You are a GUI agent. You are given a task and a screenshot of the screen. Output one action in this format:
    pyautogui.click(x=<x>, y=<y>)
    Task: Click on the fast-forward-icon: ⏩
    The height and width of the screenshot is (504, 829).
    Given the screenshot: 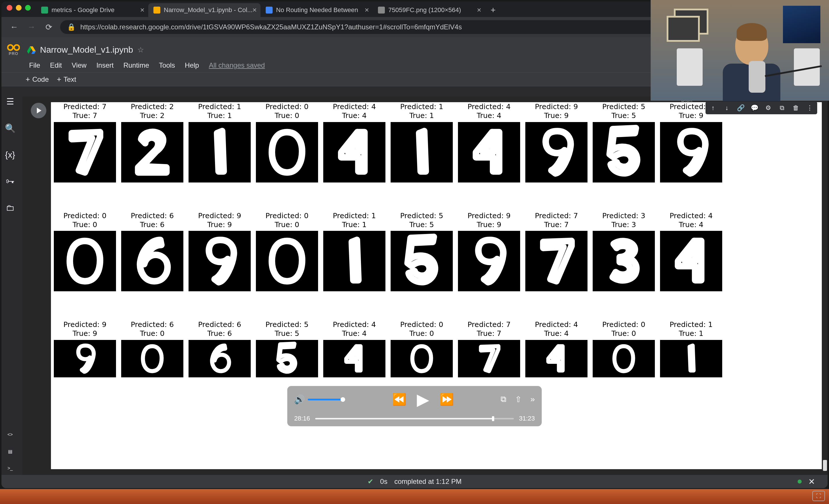 What is the action you would take?
    pyautogui.click(x=447, y=399)
    